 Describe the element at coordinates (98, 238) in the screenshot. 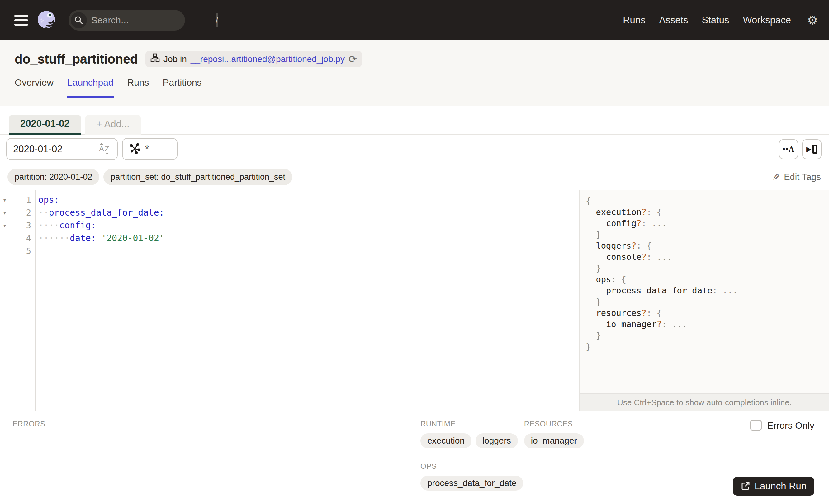

I see `line-text: ······date: '2020-01-02'` at that location.